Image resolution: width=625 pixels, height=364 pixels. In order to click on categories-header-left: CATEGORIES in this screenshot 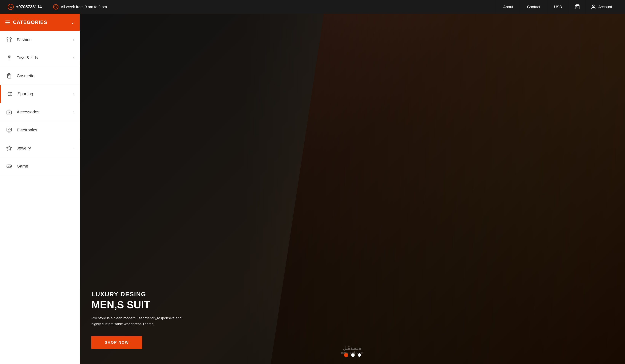, I will do `click(26, 22)`.